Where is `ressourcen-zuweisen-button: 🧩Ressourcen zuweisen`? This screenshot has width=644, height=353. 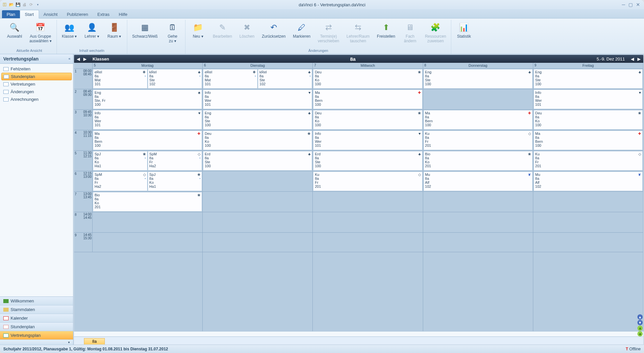
ressourcen-zuweisen-button: 🧩Ressourcen zuweisen is located at coordinates (435, 34).